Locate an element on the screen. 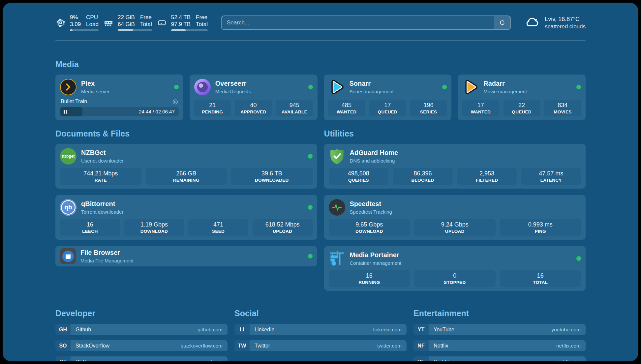 The image size is (641, 364). card-subtitle: Movie management is located at coordinates (528, 92).